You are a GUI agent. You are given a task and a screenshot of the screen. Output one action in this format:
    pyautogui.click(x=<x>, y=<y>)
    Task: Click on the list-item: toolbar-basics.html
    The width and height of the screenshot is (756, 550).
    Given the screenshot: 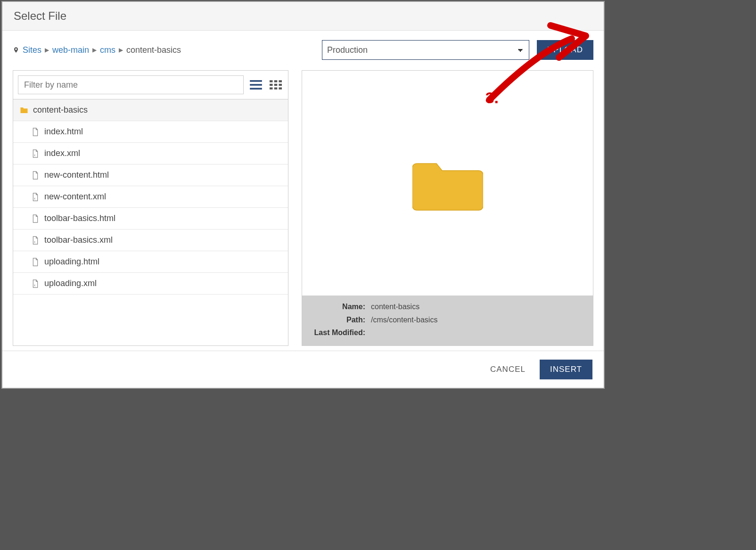 What is the action you would take?
    pyautogui.click(x=151, y=219)
    